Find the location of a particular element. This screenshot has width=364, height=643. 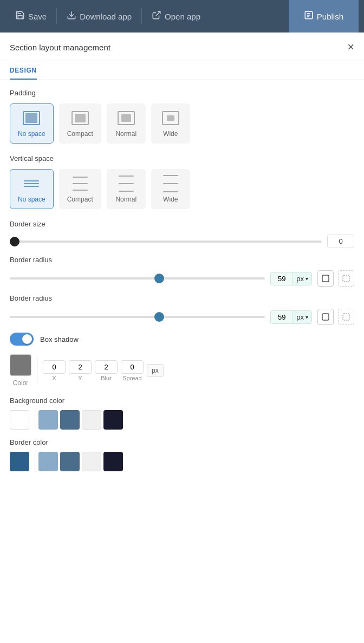

border-swatch-black is located at coordinates (113, 462).